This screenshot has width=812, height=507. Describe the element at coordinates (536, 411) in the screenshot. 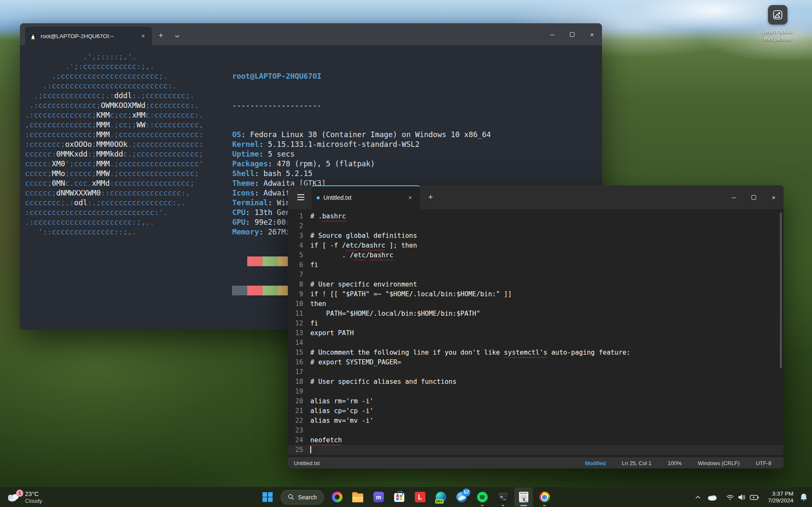

I see `editor-line: 21alias cp='cp -i'` at that location.